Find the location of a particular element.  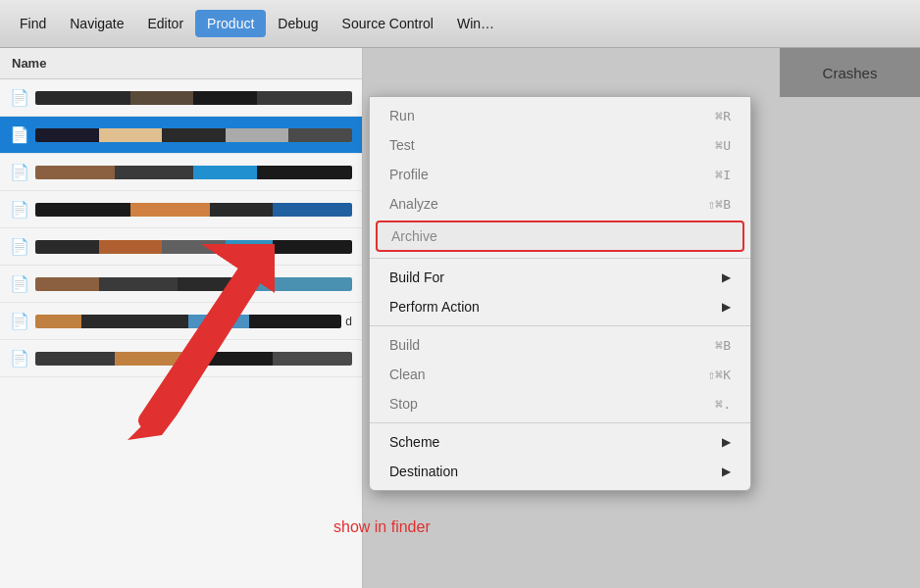

menu-scheme: Scheme ▶ is located at coordinates (560, 442).